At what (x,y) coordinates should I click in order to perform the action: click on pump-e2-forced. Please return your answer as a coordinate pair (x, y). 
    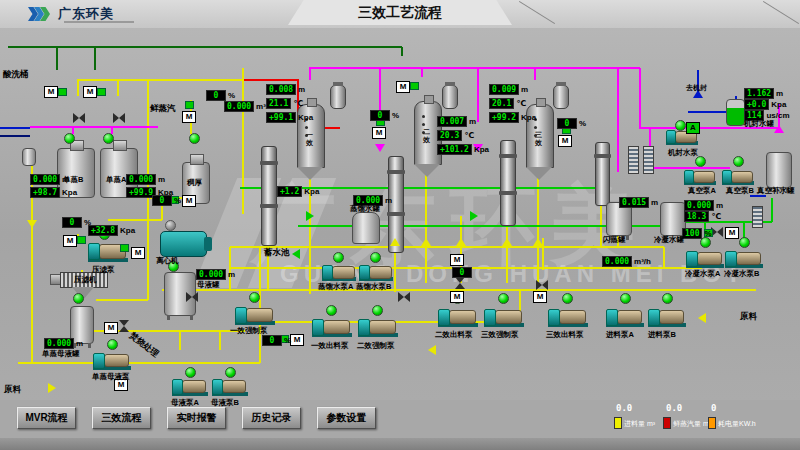
    Looking at the image, I should click on (378, 328).